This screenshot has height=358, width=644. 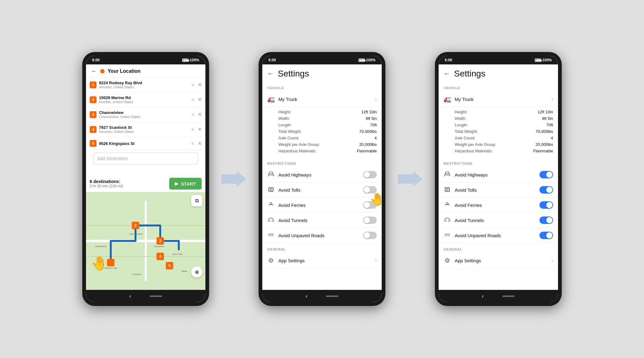 What do you see at coordinates (498, 87) in the screenshot?
I see `vehicle-section-label-3: VEHICLE` at bounding box center [498, 87].